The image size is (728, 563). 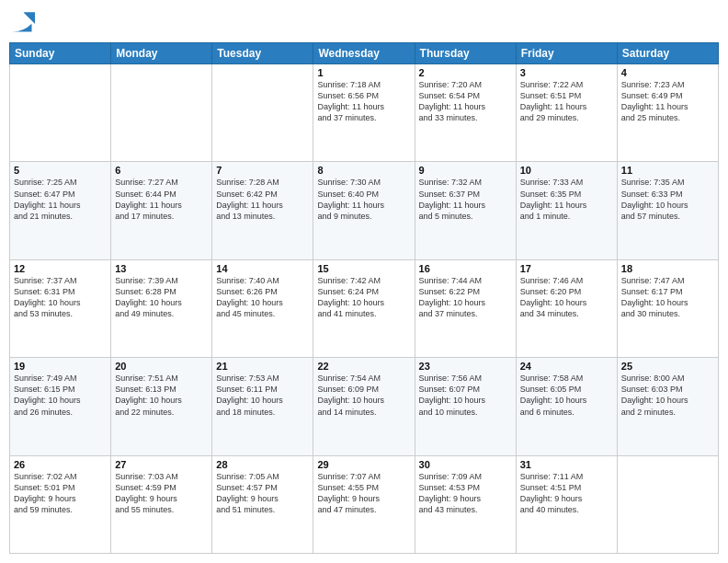 What do you see at coordinates (566, 465) in the screenshot?
I see `day-number: 31` at bounding box center [566, 465].